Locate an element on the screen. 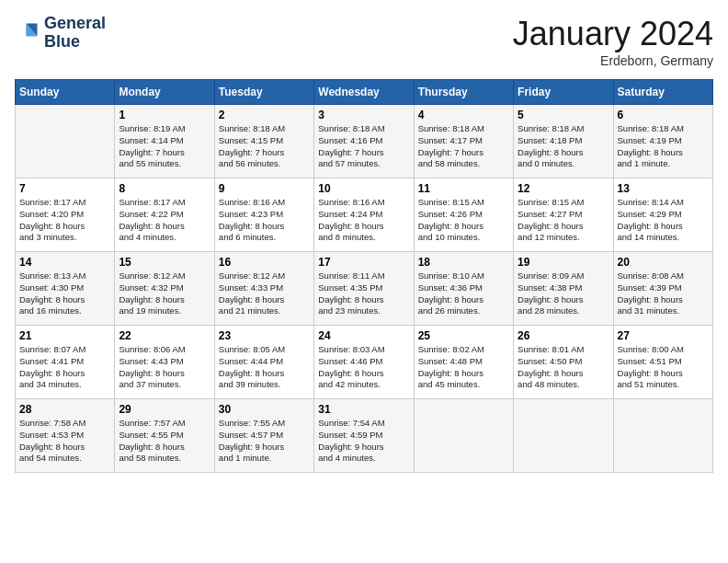 The height and width of the screenshot is (563, 728). calendar-cell: 27Sunrise: 8:00 AM Sunset: 4:51 PM Dayli… is located at coordinates (663, 362).